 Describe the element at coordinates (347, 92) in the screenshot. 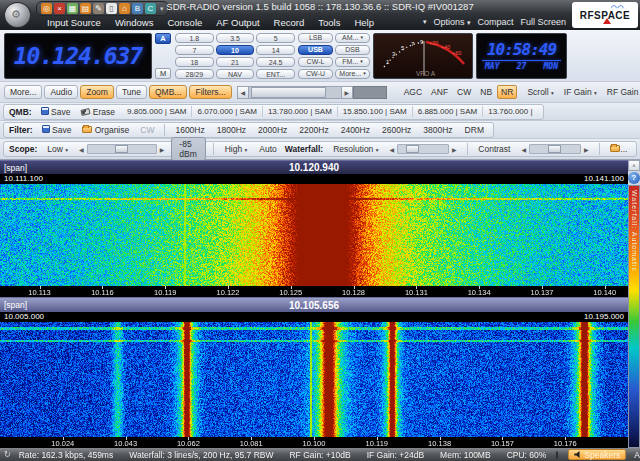

I see `scroll-right-arrow: ▶` at that location.